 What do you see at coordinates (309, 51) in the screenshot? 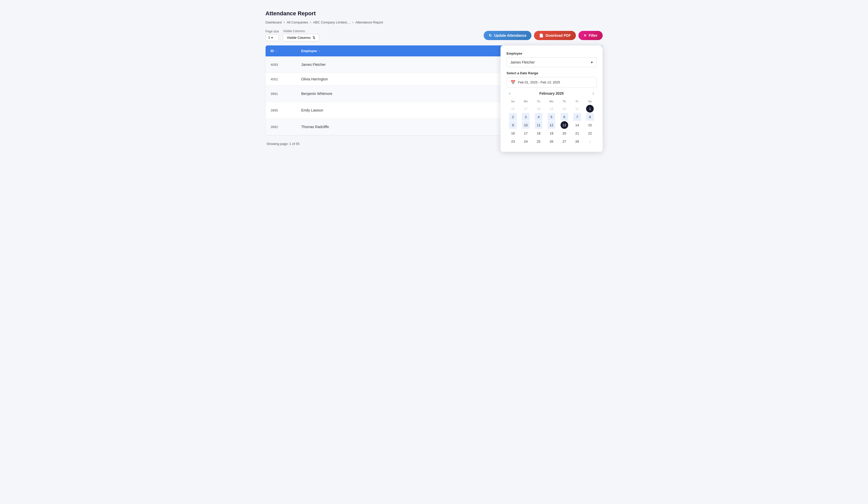
I see `th-employee-label: Employee` at bounding box center [309, 51].